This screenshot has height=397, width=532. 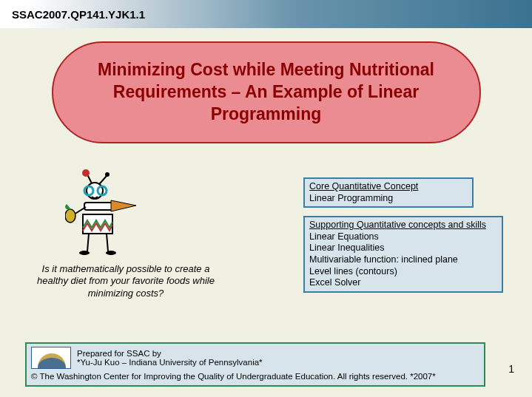 I want to click on core-concept-item: Linear Programming, so click(x=388, y=199).